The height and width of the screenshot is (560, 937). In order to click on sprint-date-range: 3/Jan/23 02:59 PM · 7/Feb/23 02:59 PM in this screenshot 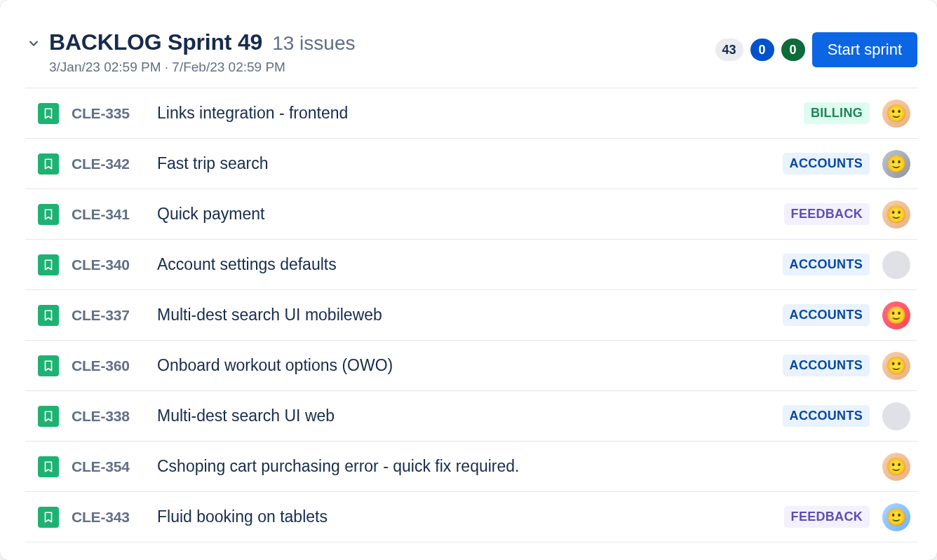, I will do `click(202, 67)`.